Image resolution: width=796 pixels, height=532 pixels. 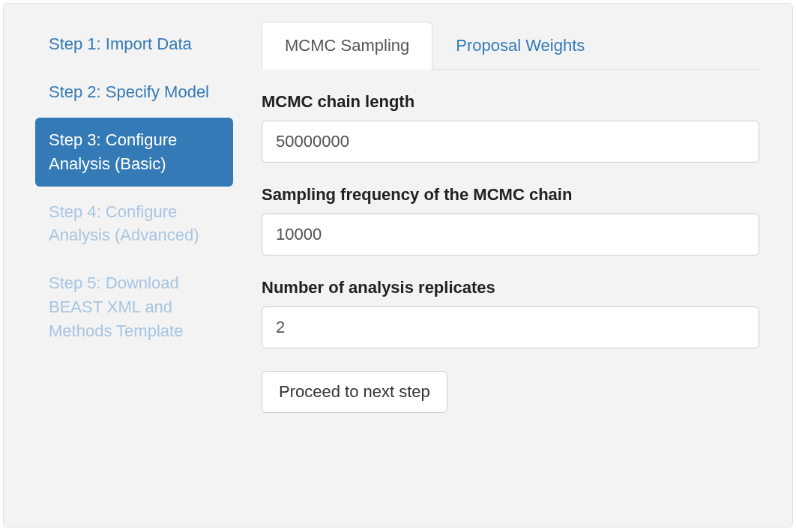 What do you see at coordinates (520, 46) in the screenshot?
I see `tab-proposal-weights: Proposal Weights` at bounding box center [520, 46].